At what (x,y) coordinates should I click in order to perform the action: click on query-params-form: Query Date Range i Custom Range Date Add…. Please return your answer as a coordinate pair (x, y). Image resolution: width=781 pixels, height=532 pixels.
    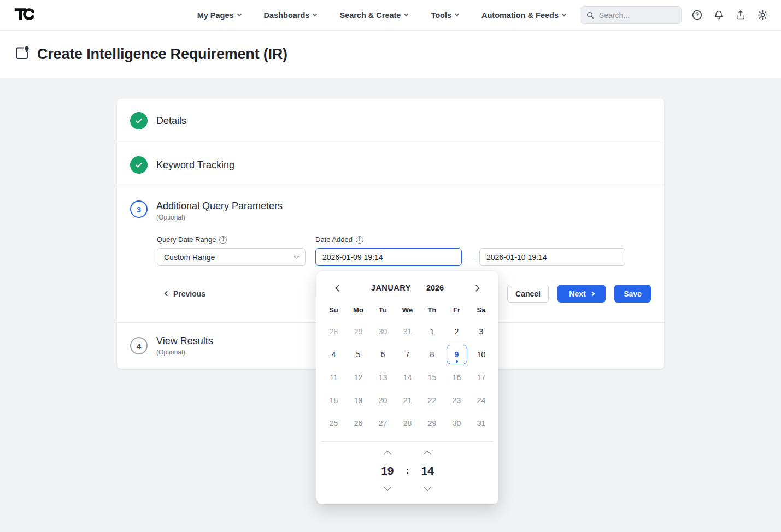
    Looking at the image, I should click on (404, 251).